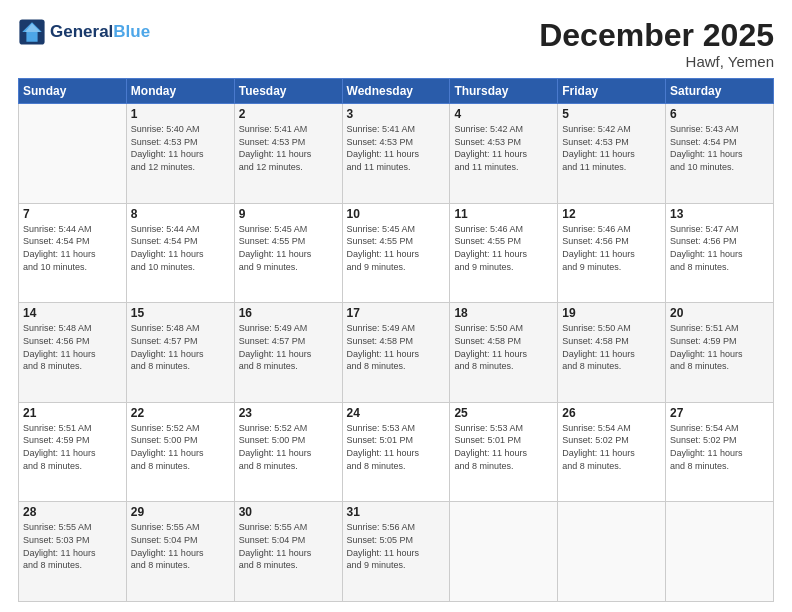  What do you see at coordinates (73, 552) in the screenshot?
I see `calendar-cell: 28Sunrise: 5:55 AM Sunset: 5:03 PM Dayli…` at bounding box center [73, 552].